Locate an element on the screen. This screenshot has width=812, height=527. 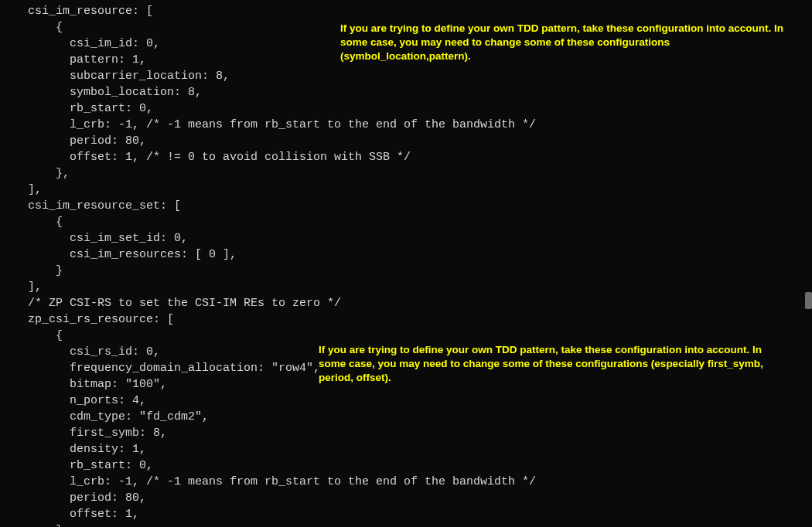
code-line: csi_im_resources: [ 0 ], is located at coordinates (420, 255).